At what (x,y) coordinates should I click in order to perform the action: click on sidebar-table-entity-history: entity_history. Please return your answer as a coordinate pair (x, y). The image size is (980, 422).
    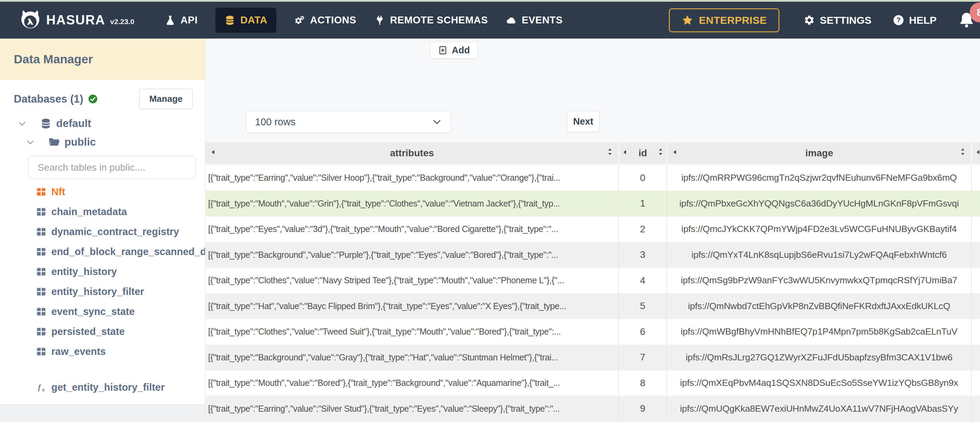
    Looking at the image, I should click on (103, 271).